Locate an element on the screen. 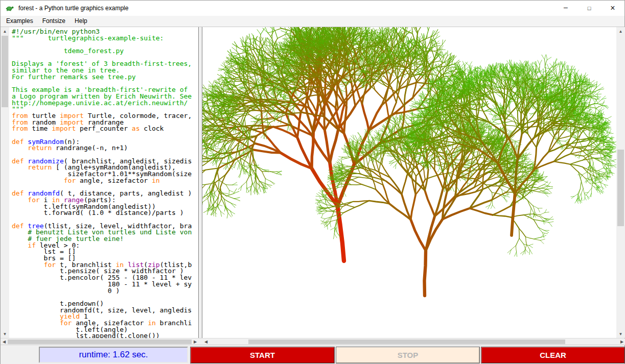  code-vertical-scrollbar-thumb is located at coordinates (5, 71).